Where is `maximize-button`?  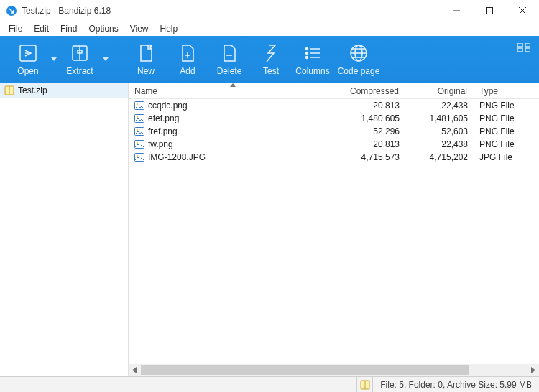 maximize-button is located at coordinates (489, 11).